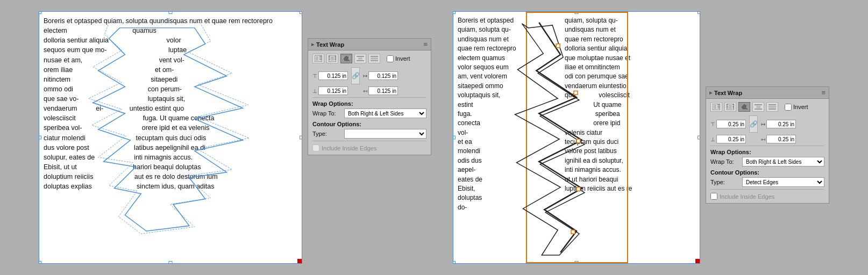 This screenshot has width=868, height=275. Describe the element at coordinates (425, 44) in the screenshot. I see `panel1-menu-icon: ≡` at that location.